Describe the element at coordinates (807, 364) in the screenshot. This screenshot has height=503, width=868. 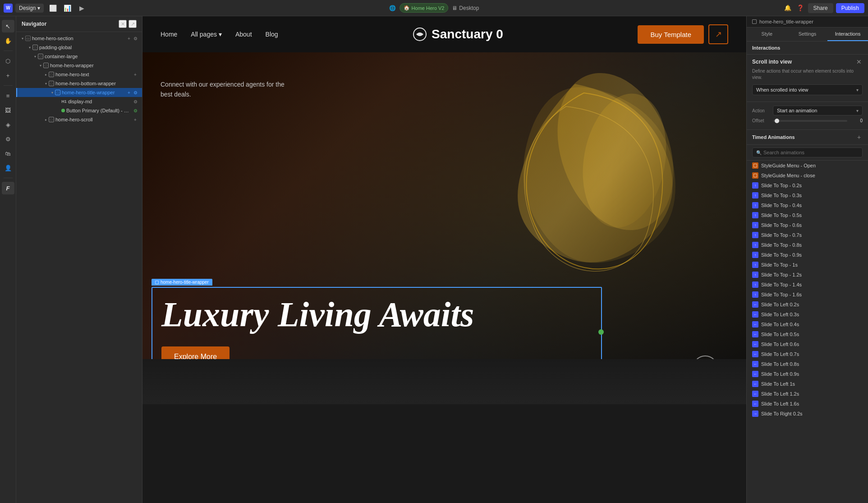
I see `animation-list-item: ←Slide To Left 0.8s` at that location.